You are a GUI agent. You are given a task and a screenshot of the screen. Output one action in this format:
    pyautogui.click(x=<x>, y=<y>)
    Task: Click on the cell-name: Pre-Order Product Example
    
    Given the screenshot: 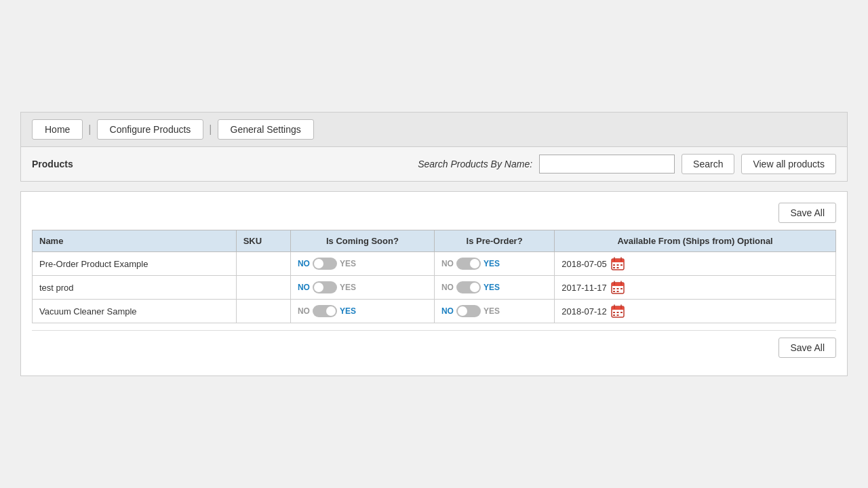 What is the action you would take?
    pyautogui.click(x=134, y=264)
    